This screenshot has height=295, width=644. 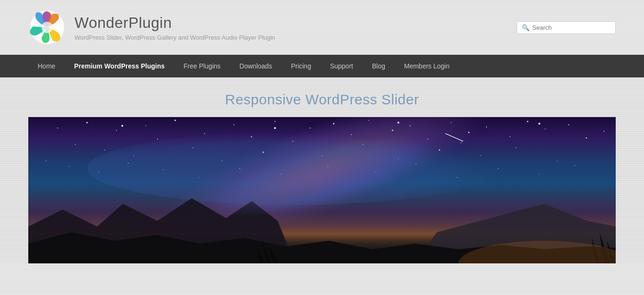 I want to click on nav-item-downloads: Downloads, so click(x=256, y=66).